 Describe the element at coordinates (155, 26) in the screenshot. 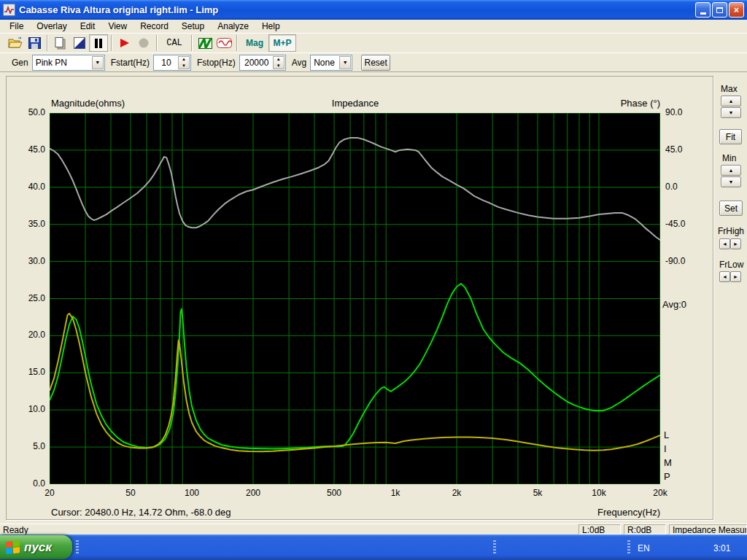

I see `menu-record: Record` at that location.